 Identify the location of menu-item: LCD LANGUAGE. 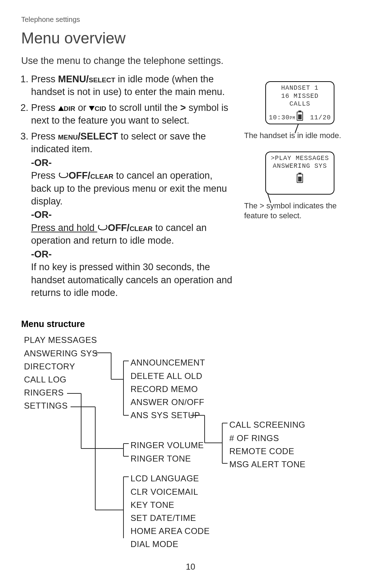
(170, 478).